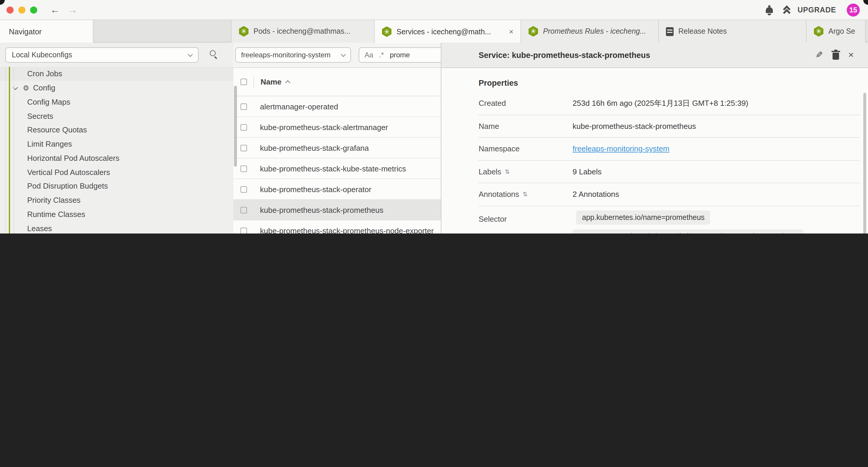 The height and width of the screenshot is (467, 868). Describe the element at coordinates (596, 195) in the screenshot. I see `annotations-value: 2 Annotations` at that location.